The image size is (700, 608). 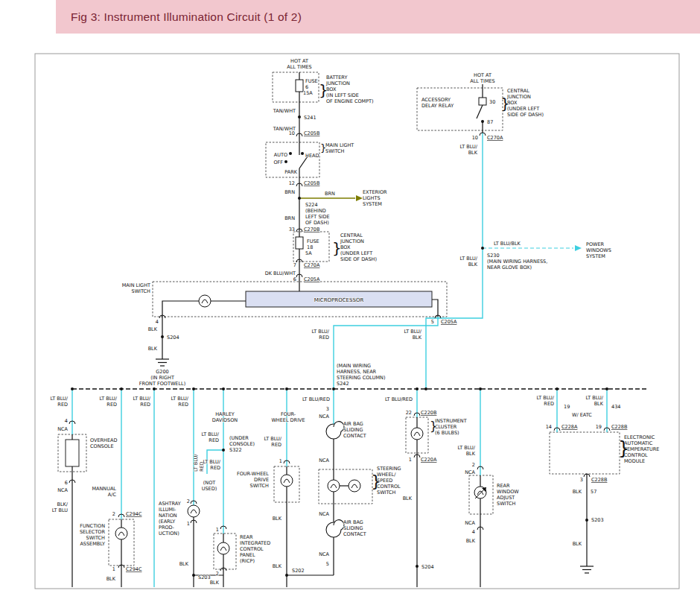 I want to click on diagram-label: TAN/WHT, so click(x=284, y=111).